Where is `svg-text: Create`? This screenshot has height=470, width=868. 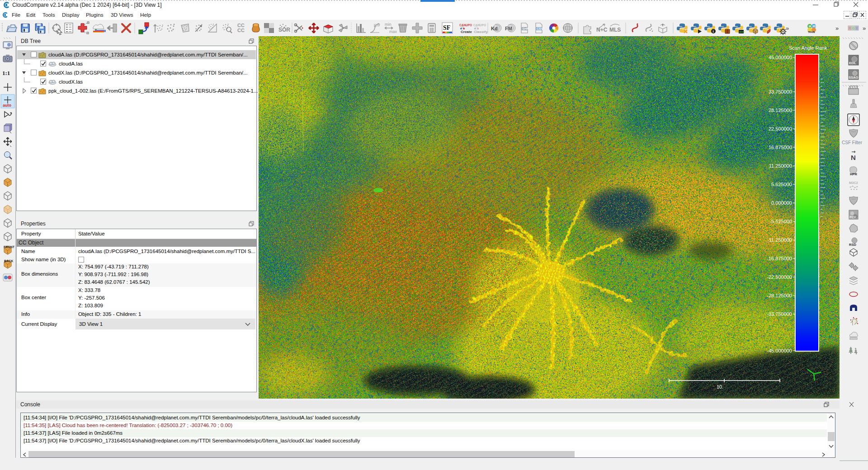 svg-text: Create is located at coordinates (467, 32).